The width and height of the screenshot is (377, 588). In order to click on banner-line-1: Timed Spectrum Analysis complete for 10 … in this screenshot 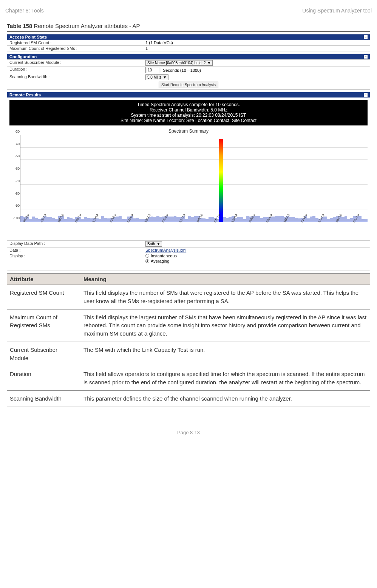, I will do `click(188, 105)`.